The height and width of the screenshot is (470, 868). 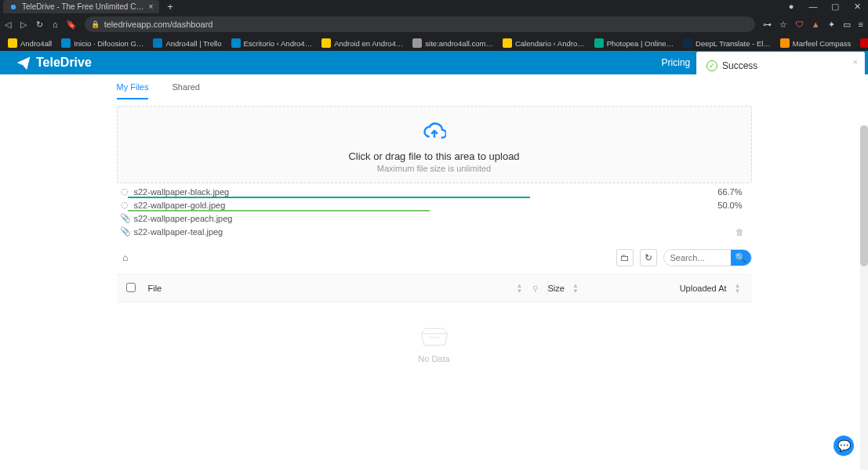 What do you see at coordinates (727, 43) in the screenshot?
I see `bookmark-item: DeepL Translate - El…` at bounding box center [727, 43].